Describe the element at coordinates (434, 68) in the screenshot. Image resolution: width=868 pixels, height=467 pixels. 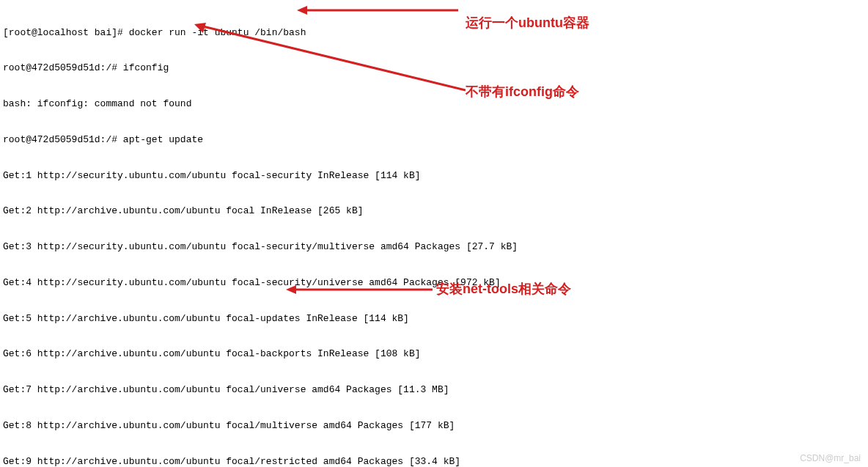
I see `terminal-line: root@472d5059d51d:/# ifconfig` at that location.